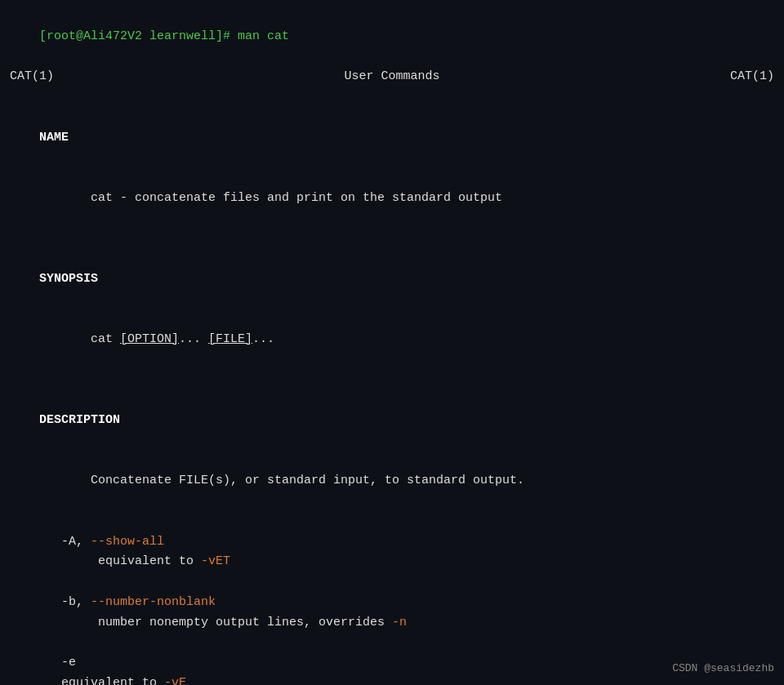 The height and width of the screenshot is (685, 784). What do you see at coordinates (392, 340) in the screenshot?
I see `synopsis-line: cat [OPTION]... [FILE]...` at bounding box center [392, 340].